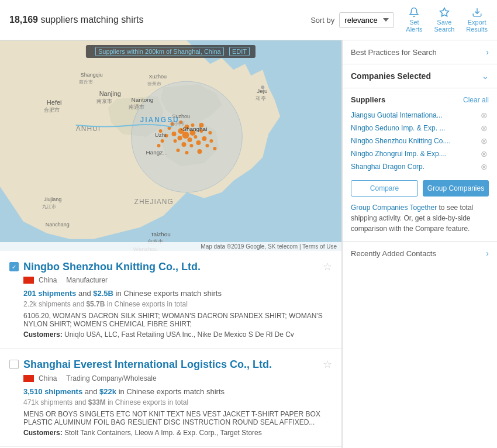  What do you see at coordinates (385, 188) in the screenshot?
I see `compare-button: Compare` at bounding box center [385, 188].